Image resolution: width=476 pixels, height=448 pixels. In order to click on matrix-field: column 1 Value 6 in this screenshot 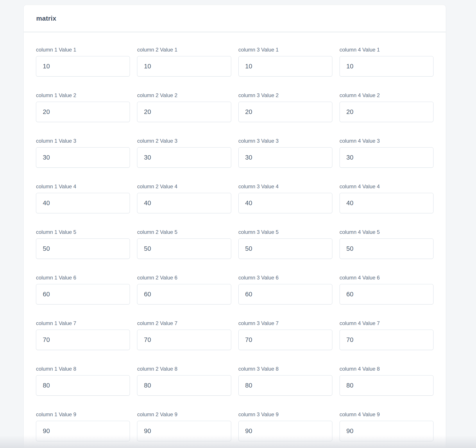, I will do `click(83, 289)`.